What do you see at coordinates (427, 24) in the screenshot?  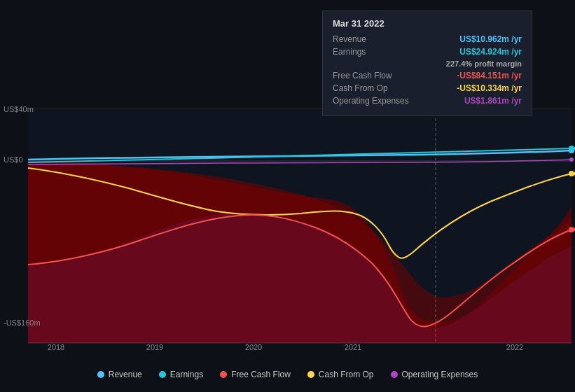 I see `tooltip-date: Mar 31 2022` at bounding box center [427, 24].